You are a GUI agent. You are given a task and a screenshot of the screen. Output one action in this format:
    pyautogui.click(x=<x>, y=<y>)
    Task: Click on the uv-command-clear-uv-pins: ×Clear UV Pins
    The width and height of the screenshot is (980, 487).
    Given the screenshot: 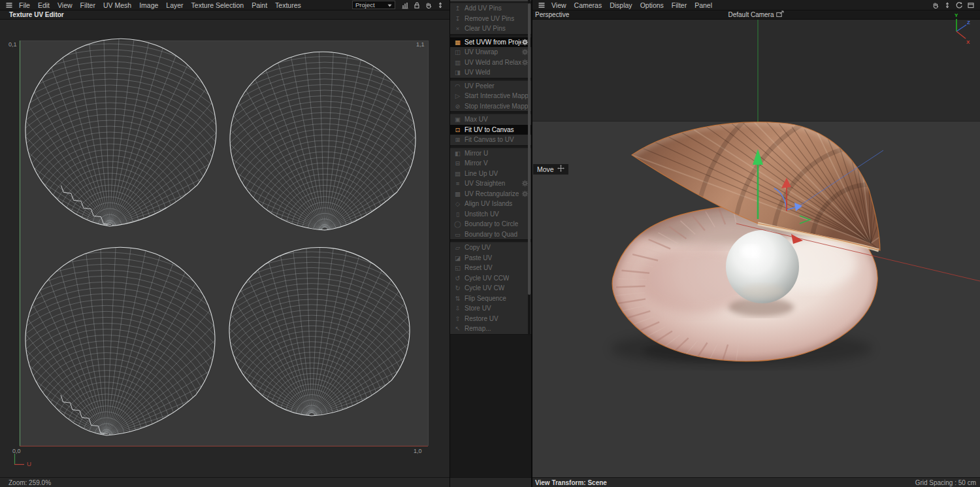 What is the action you would take?
    pyautogui.click(x=491, y=29)
    